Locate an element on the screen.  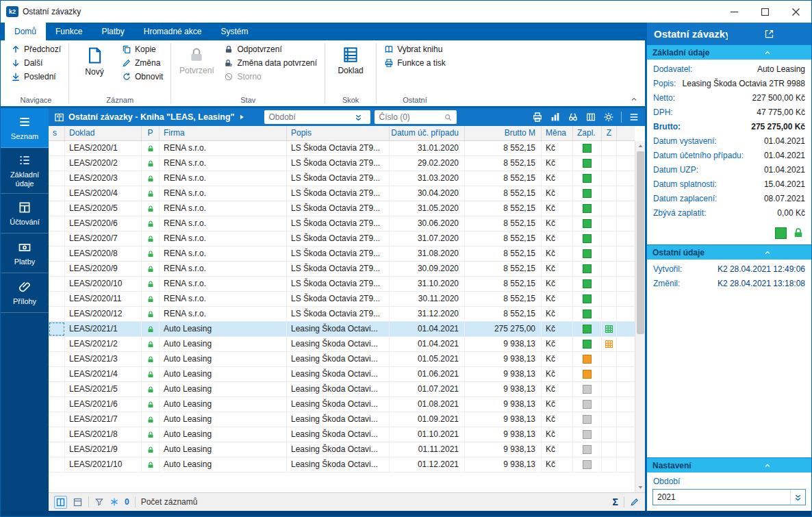
maximize-button is located at coordinates (765, 12).